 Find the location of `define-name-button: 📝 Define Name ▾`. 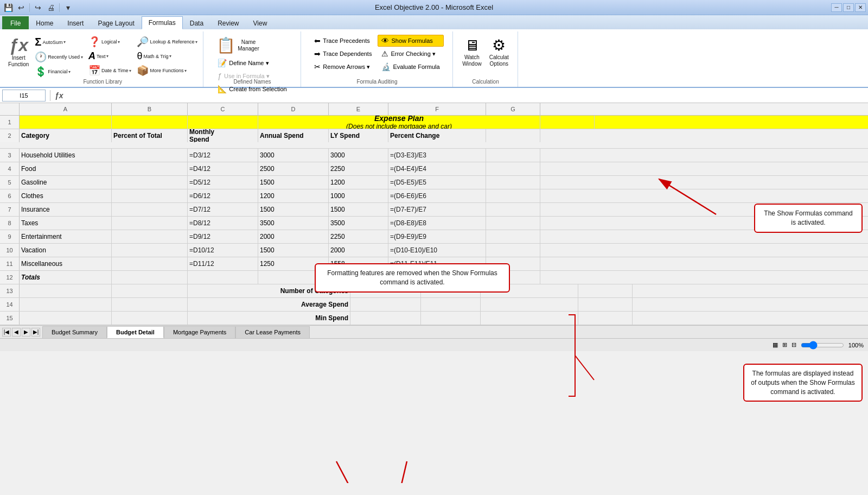

define-name-button: 📝 Define Name ▾ is located at coordinates (243, 63).